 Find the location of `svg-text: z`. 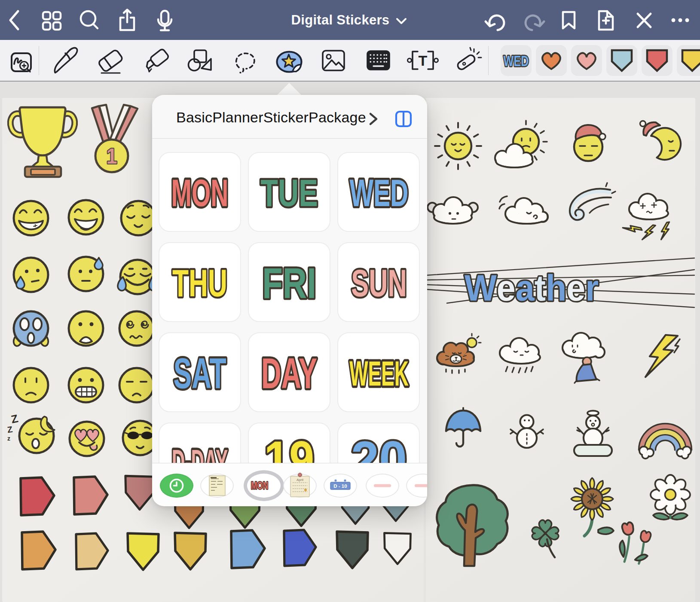

svg-text: z is located at coordinates (9, 438).